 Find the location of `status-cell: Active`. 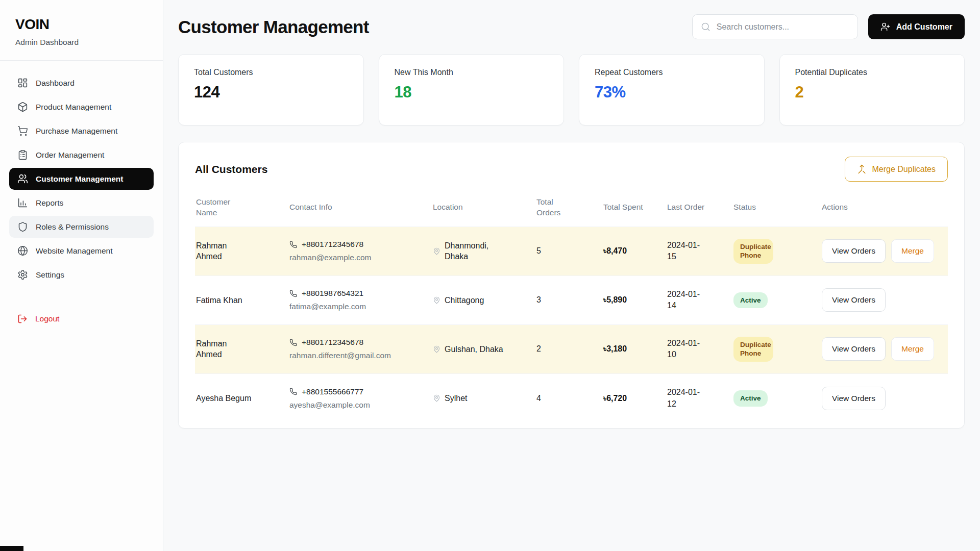

status-cell: Active is located at coordinates (772, 300).